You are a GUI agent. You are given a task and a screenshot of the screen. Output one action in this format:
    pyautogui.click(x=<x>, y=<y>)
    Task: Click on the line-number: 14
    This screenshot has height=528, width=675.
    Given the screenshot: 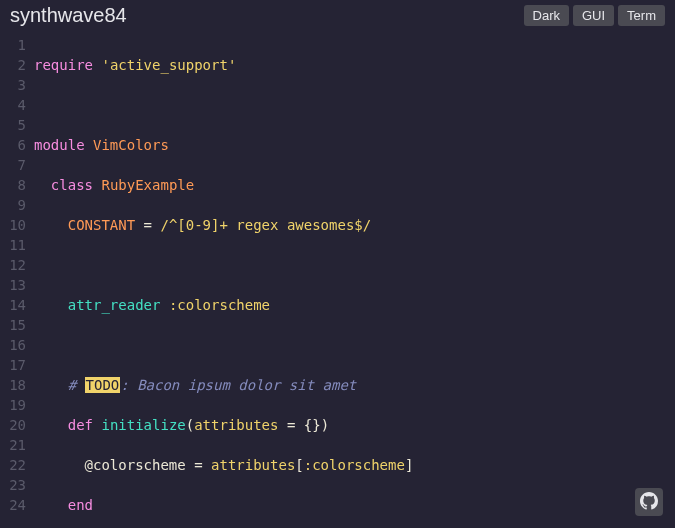 What is the action you would take?
    pyautogui.click(x=13, y=305)
    